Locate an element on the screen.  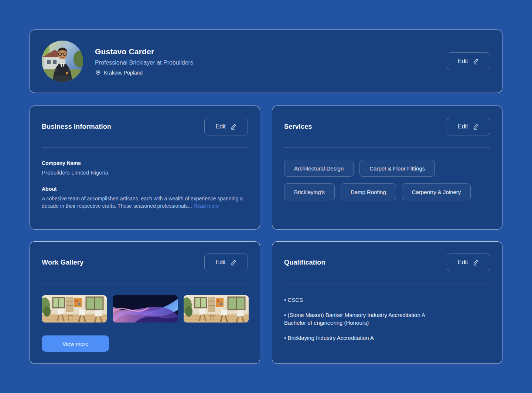
qualification-edit-button: Edit is located at coordinates (468, 262).